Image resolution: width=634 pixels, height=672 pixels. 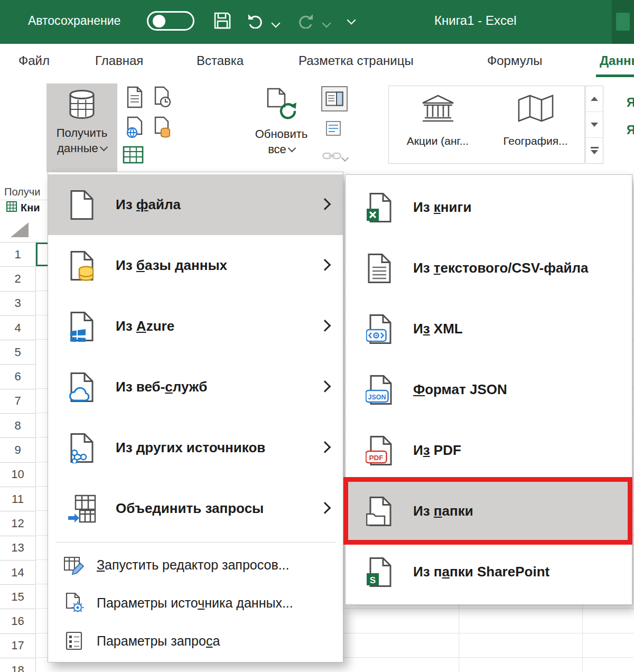 What do you see at coordinates (442, 207) in the screenshot?
I see `submenu-item-label: Из книги` at bounding box center [442, 207].